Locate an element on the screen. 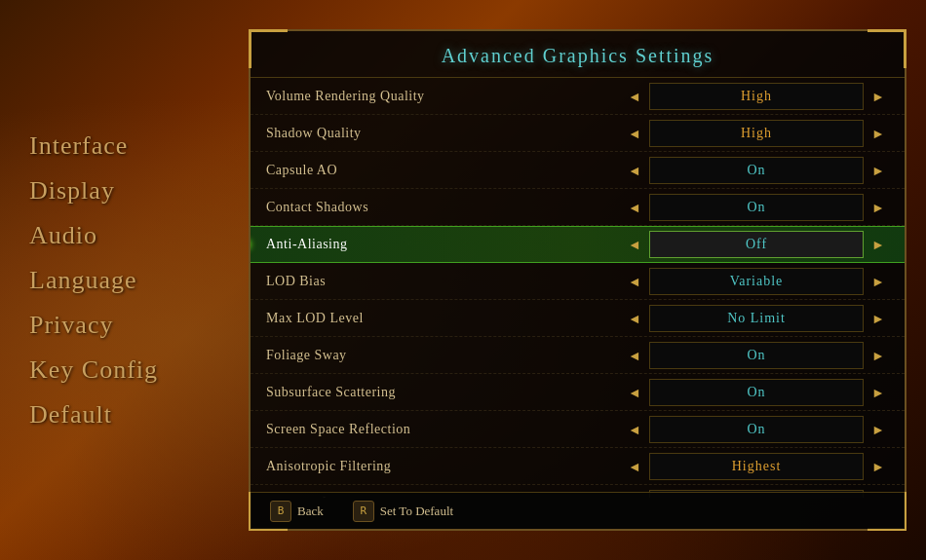 Image resolution: width=926 pixels, height=560 pixels. setting-label-screen-space-reflection: Screen Space Reflection is located at coordinates (444, 429).